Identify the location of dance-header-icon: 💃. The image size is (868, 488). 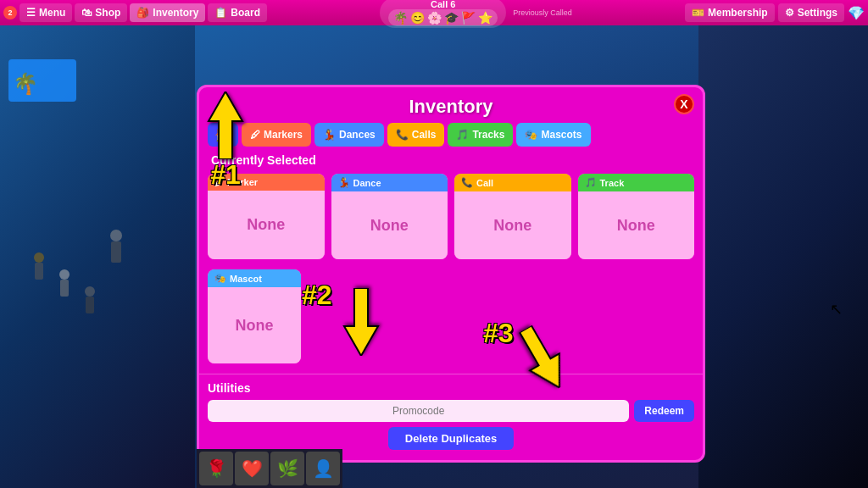
(344, 183).